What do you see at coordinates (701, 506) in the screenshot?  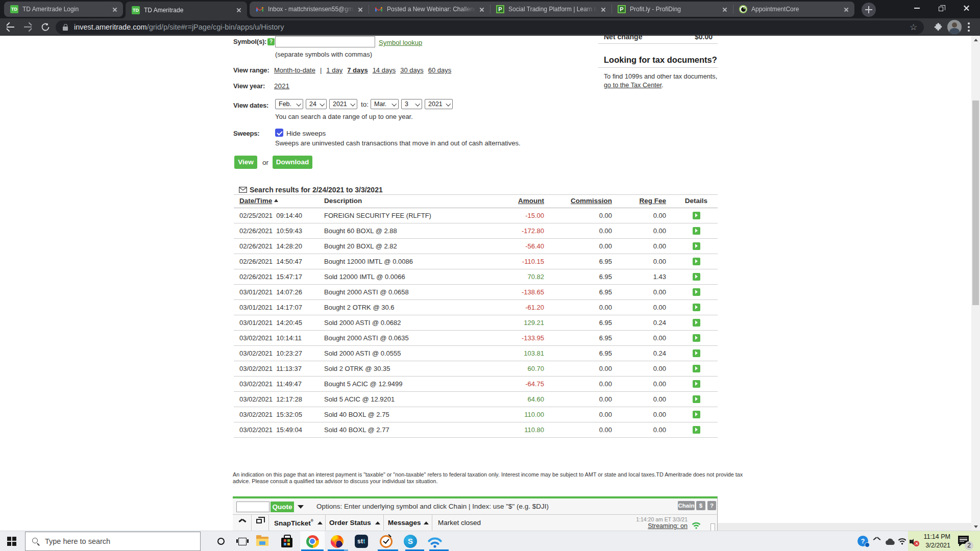 I see `dollar-button: $` at bounding box center [701, 506].